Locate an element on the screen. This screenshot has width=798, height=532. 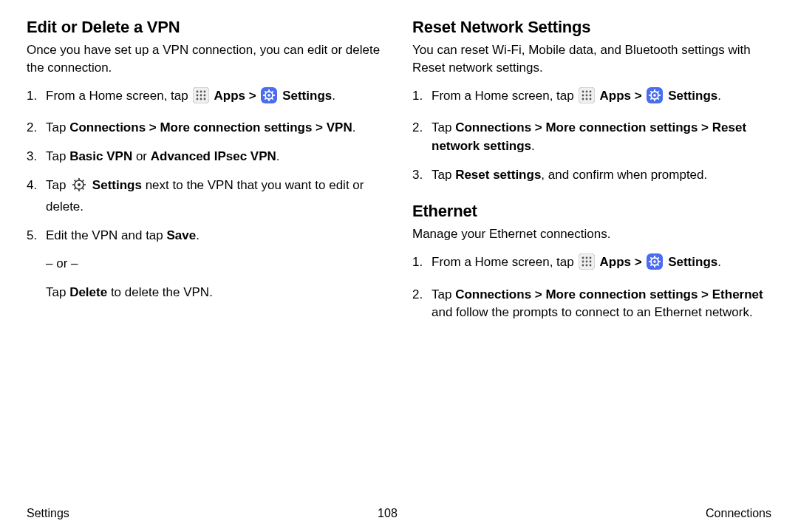
heading-reset-network: Reset Network Settings is located at coordinates (592, 27).